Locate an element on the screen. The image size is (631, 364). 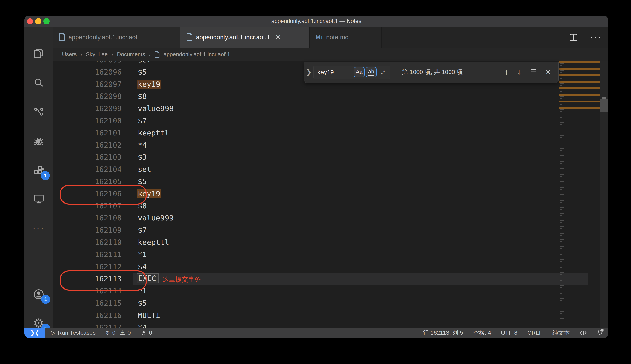
code-line: 162100$7 is located at coordinates (346, 120).